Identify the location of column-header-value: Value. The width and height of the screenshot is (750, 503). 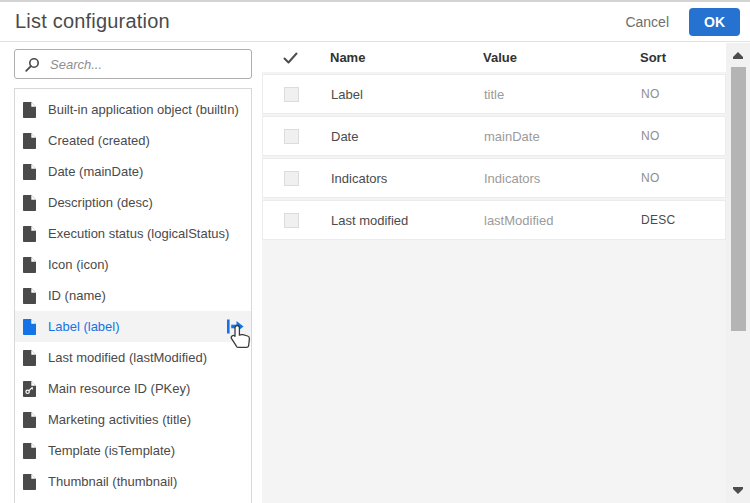
(562, 58).